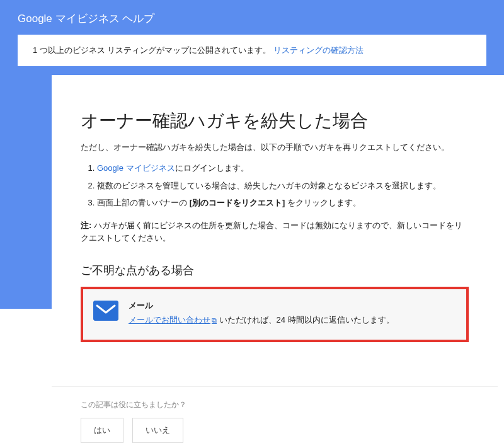 The height and width of the screenshot is (443, 504). I want to click on step-3-before: 画面上部の青いバナーの, so click(144, 203).